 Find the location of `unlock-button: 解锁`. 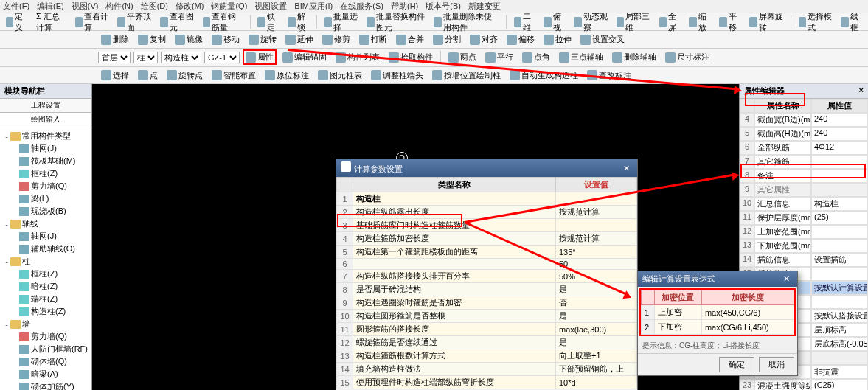

unlock-button: 解锁 is located at coordinates (298, 22).